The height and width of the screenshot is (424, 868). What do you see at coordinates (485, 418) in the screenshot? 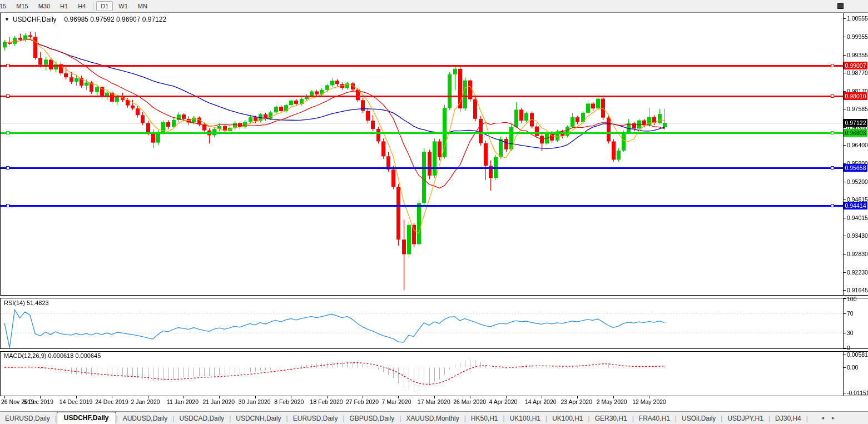
I see `tab-hk50-h1: HK50,H1` at bounding box center [485, 418].